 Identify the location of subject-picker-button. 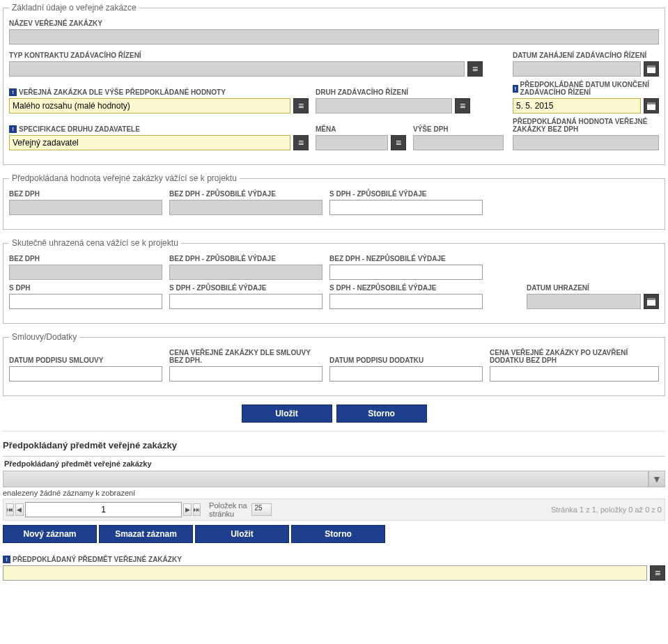
(658, 573).